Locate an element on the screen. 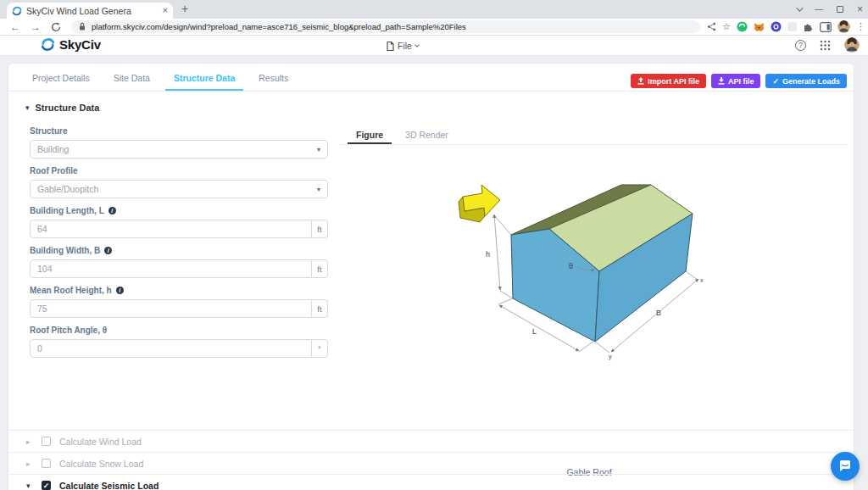  dim-label-B: B is located at coordinates (659, 313).